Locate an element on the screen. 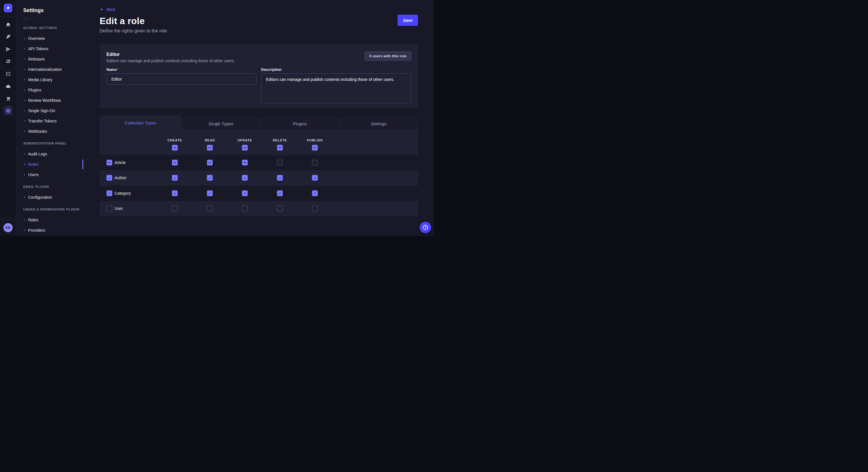  sidebar-item-api-tokens: API Tokens is located at coordinates (53, 48).